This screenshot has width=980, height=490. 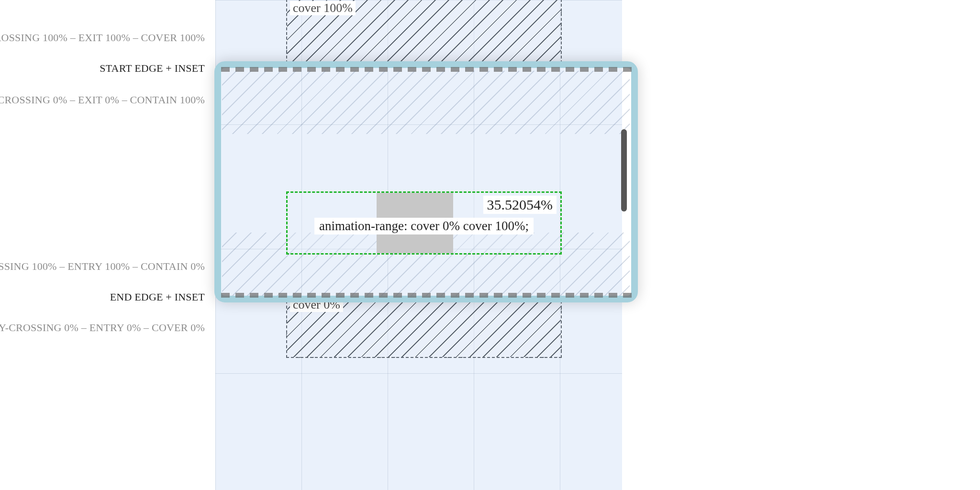 I want to click on label-exit-crossing-100: EXIT-CROSSING 100% – EXIT 100% – COVER 1…, so click(x=102, y=38).